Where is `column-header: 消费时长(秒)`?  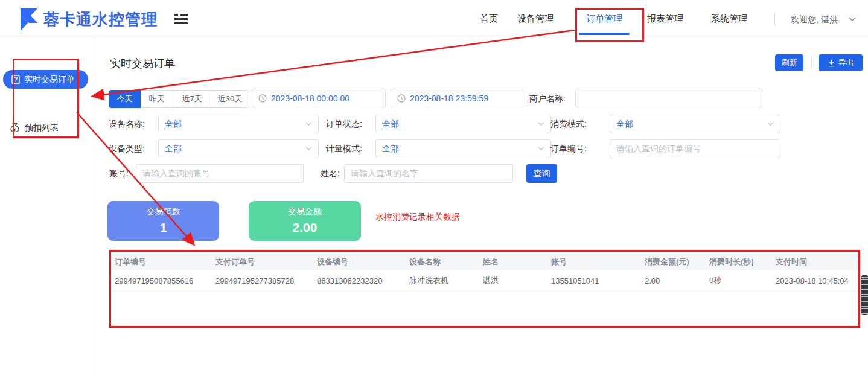
column-header: 消费时长(秒) is located at coordinates (738, 262).